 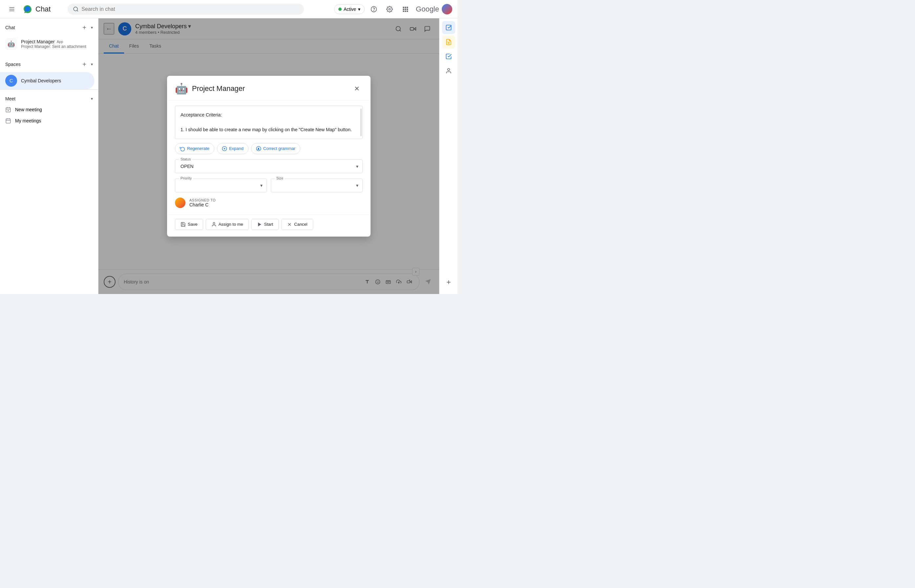 What do you see at coordinates (186, 159) in the screenshot?
I see `status-label: Status` at bounding box center [186, 159].